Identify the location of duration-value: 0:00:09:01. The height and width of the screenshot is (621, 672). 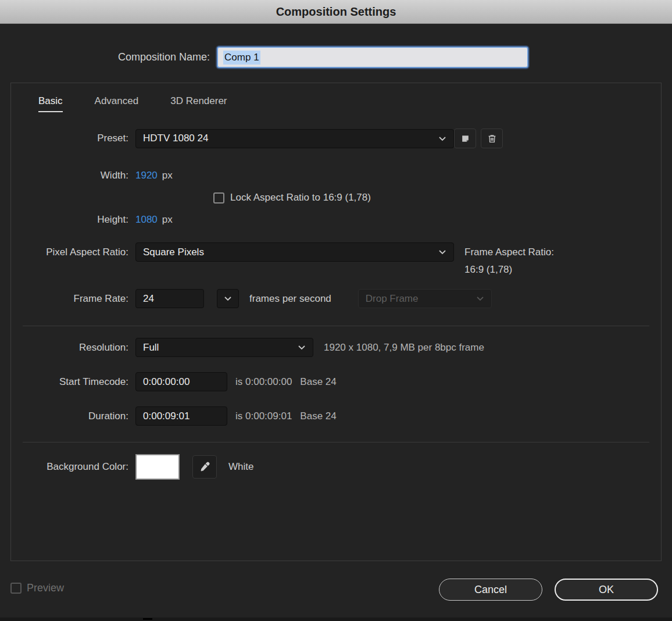
(166, 416).